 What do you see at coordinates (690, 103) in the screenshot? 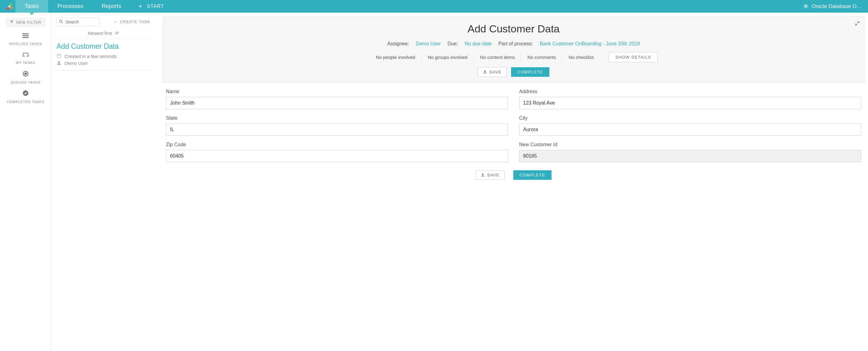
I see `address-input` at bounding box center [690, 103].